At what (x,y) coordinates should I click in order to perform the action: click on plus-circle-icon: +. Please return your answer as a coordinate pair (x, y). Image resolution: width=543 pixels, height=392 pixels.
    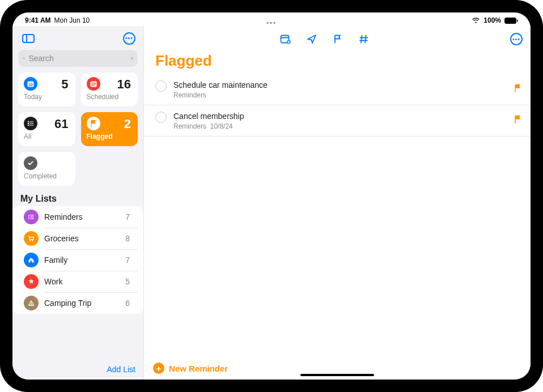
    Looking at the image, I should click on (159, 368).